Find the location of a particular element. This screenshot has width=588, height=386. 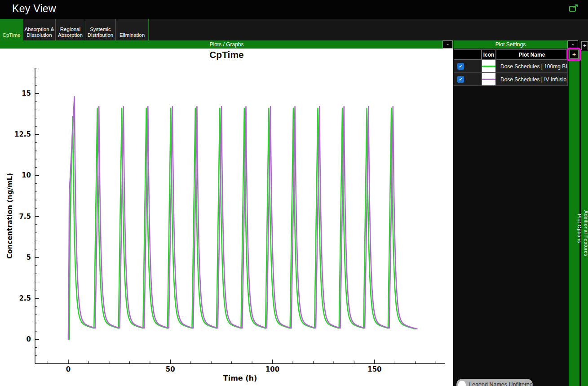

svg-text: 10 is located at coordinates (26, 175).